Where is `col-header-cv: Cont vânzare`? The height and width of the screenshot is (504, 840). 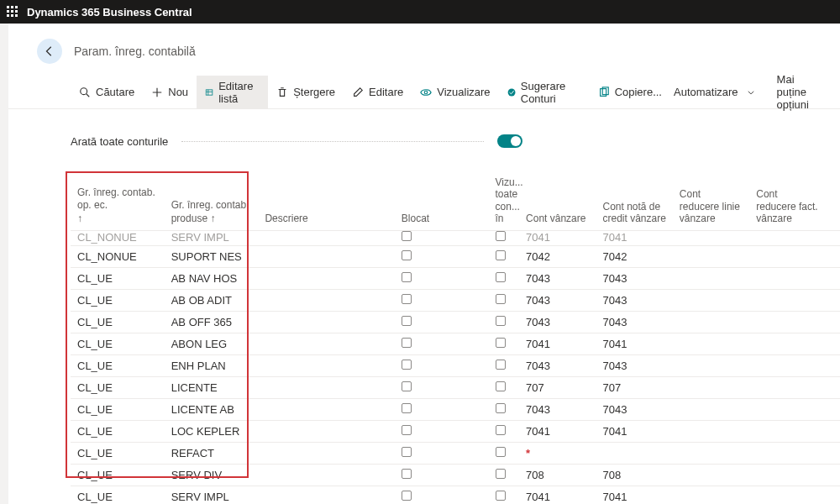
col-header-cv: Cont vânzare is located at coordinates (558, 202).